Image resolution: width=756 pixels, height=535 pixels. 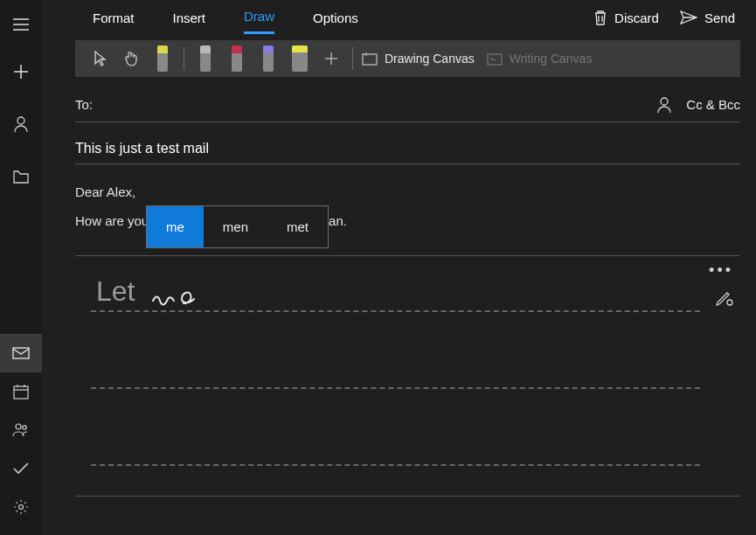 I want to click on handwritten-stroke, so click(x=185, y=296).